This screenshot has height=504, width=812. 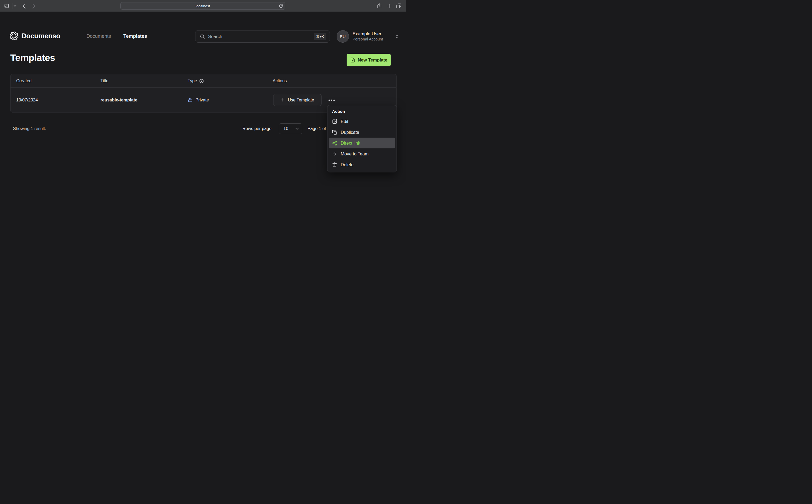 I want to click on share-icon, so click(x=379, y=6).